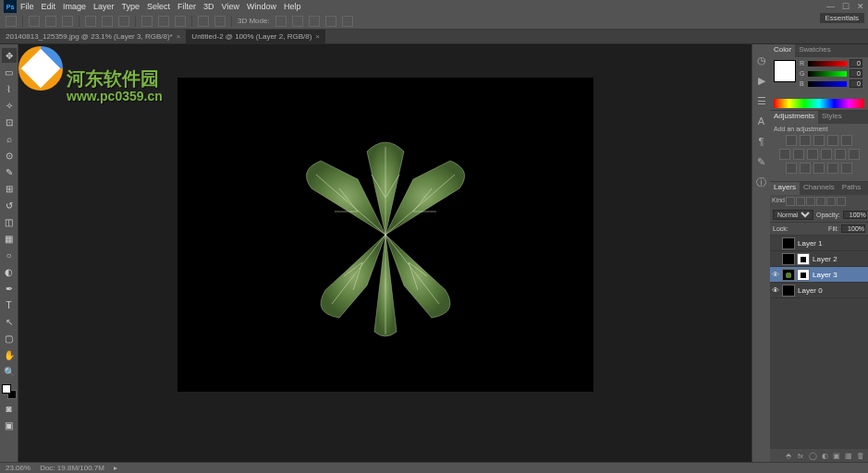  Describe the element at coordinates (819, 188) in the screenshot. I see `channels-tab: Channels` at that location.